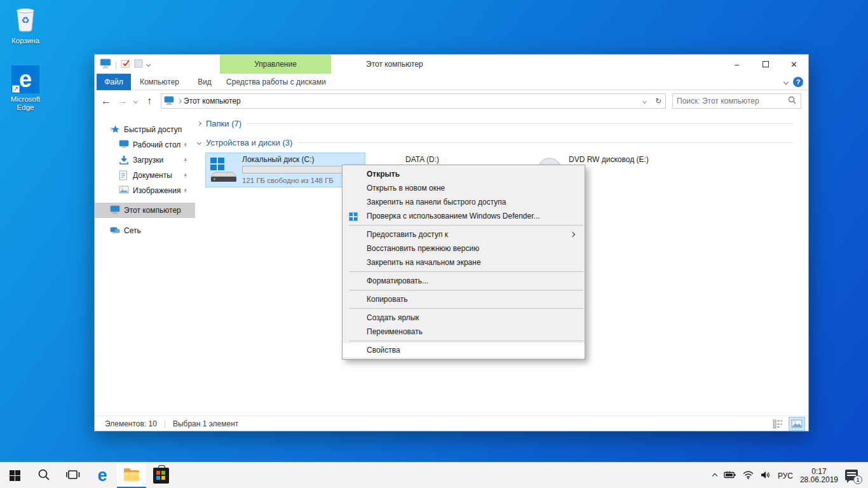 This screenshot has height=488, width=868. I want to click on network-icon, so click(115, 231).